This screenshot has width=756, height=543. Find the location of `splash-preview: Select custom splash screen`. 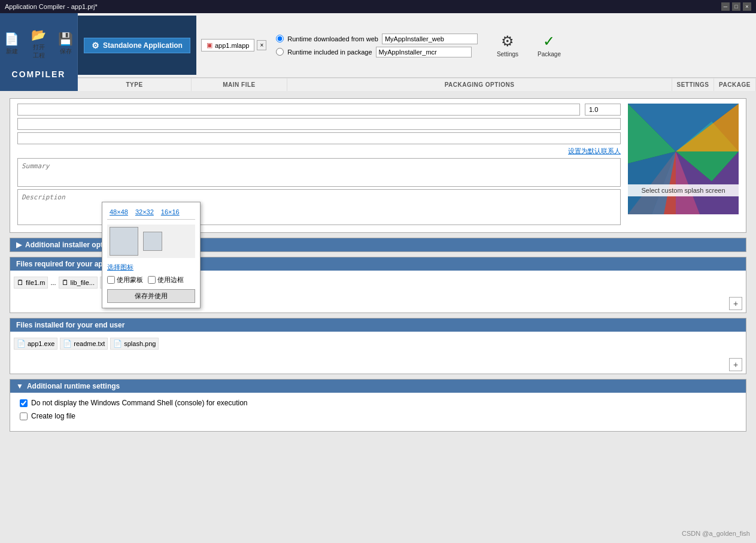

splash-preview: Select custom splash screen is located at coordinates (684, 159).